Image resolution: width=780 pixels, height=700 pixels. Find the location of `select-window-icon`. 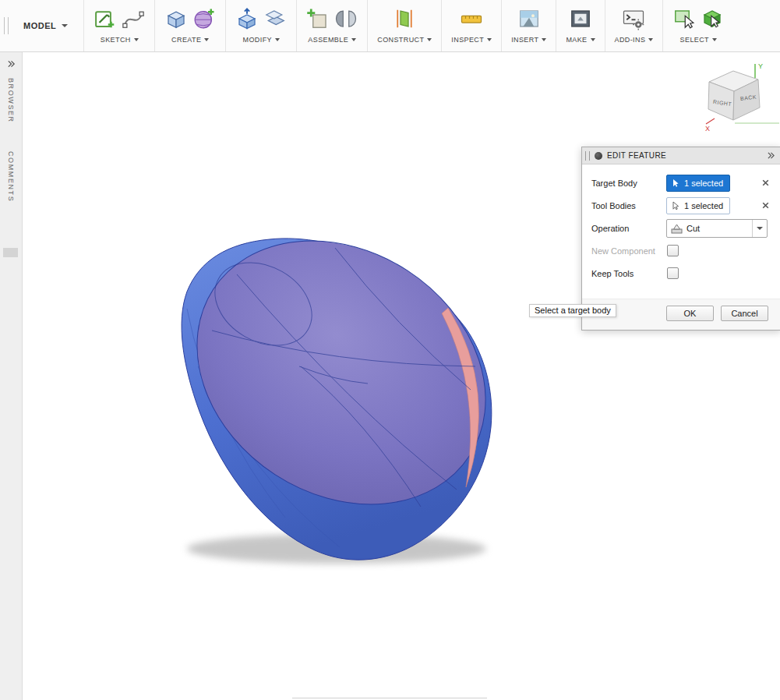

select-window-icon is located at coordinates (684, 19).